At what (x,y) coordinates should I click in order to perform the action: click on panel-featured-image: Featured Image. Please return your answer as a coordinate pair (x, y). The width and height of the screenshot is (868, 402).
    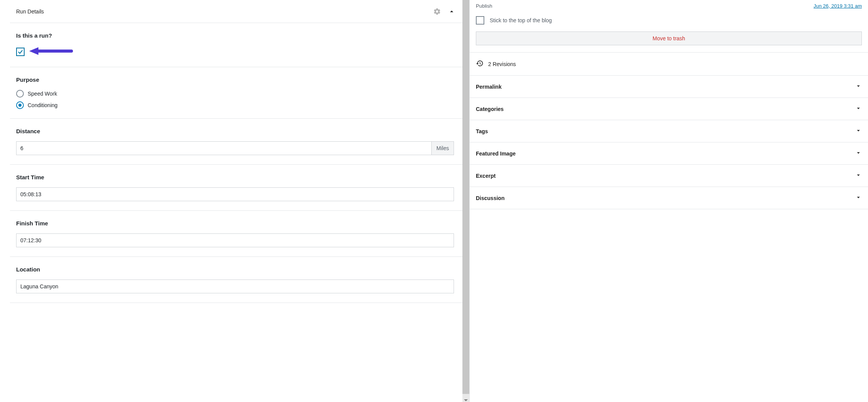
    Looking at the image, I should click on (669, 154).